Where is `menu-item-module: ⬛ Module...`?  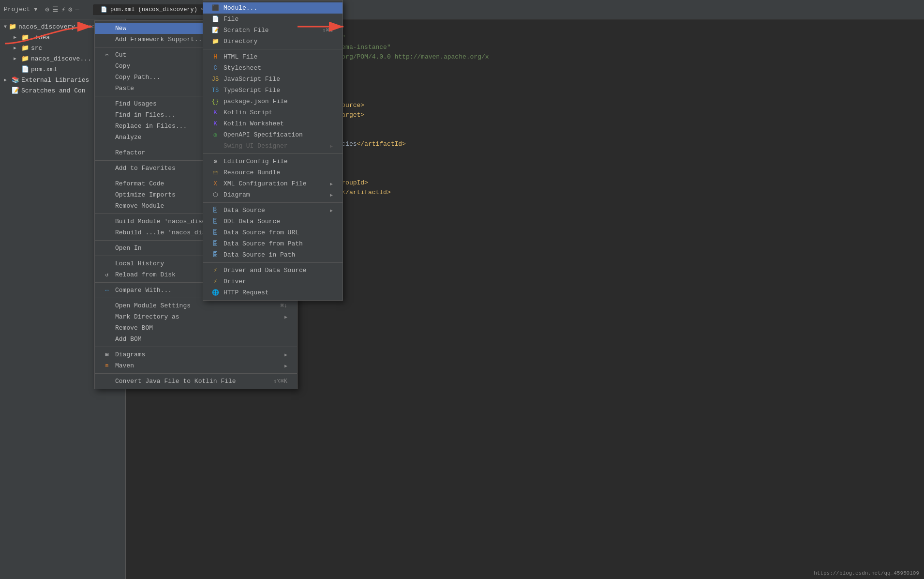 menu-item-module: ⬛ Module... is located at coordinates (273, 8).